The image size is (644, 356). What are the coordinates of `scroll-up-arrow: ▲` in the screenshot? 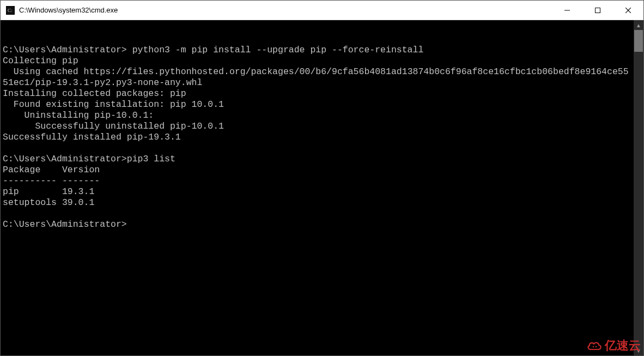 It's located at (639, 25).